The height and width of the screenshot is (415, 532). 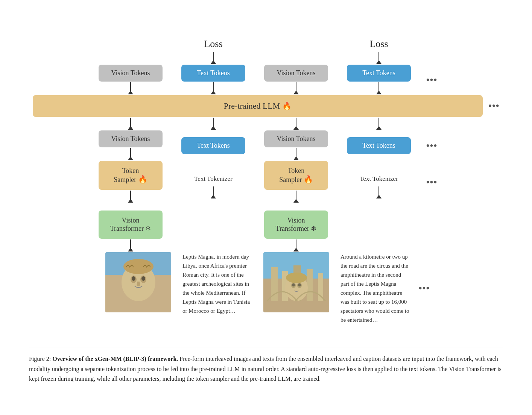 I want to click on arrow-below-llm-v2, so click(x=296, y=124).